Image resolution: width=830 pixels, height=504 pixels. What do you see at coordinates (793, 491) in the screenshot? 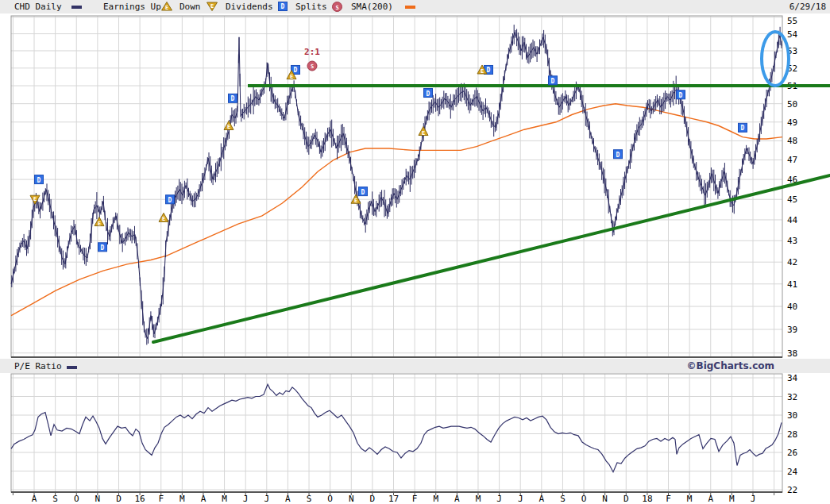
I see `pe-axis-label: 22` at bounding box center [793, 491].